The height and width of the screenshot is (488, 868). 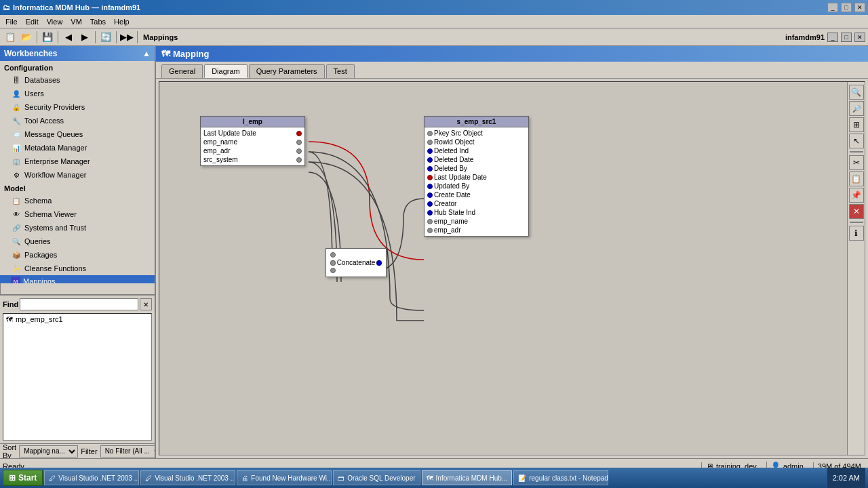 I want to click on section-configuration: Configuration, so click(x=77, y=67).